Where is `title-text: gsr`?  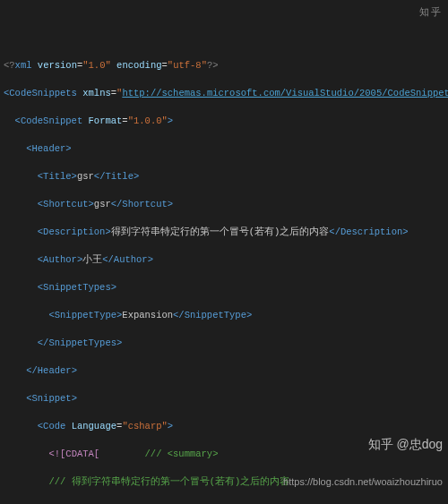
title-text: gsr is located at coordinates (86, 176).